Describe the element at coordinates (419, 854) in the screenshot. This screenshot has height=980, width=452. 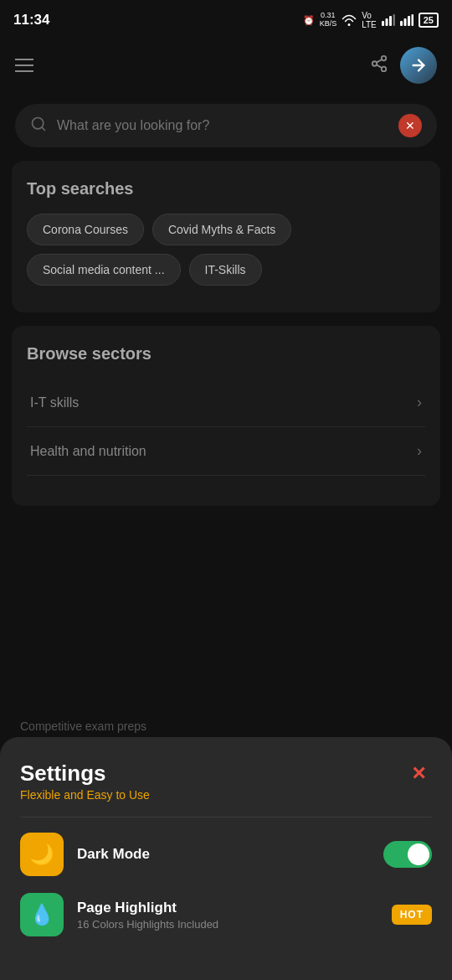
I see `toggle-thumb` at that location.